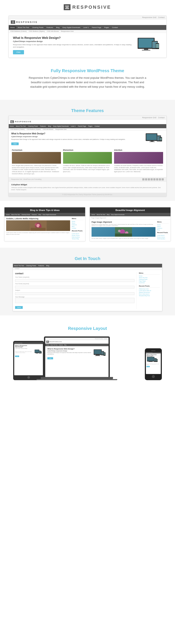 The width and height of the screenshot is (175, 644). Describe the element at coordinates (48, 345) in the screenshot. I see `laptop-nav-home: Home` at that location.